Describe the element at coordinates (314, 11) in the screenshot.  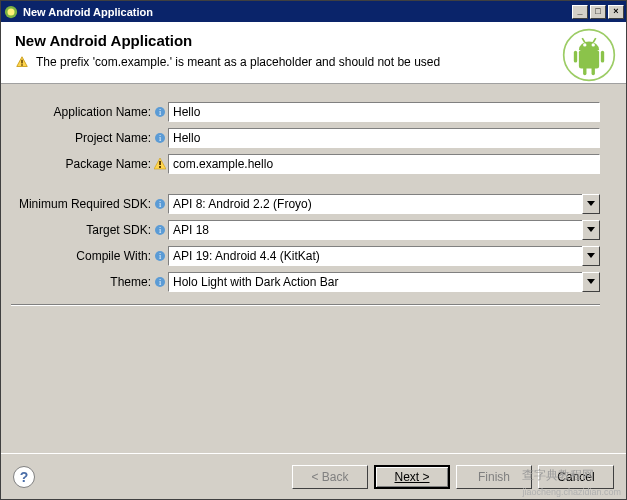
I see `title-bar: New Android Application _ □ ×` at that location.